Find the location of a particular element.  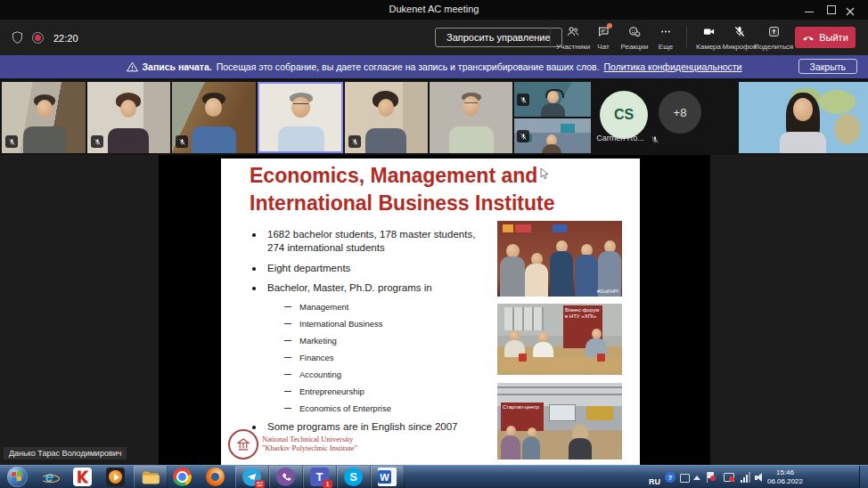

more-options-button: Еще is located at coordinates (666, 37).